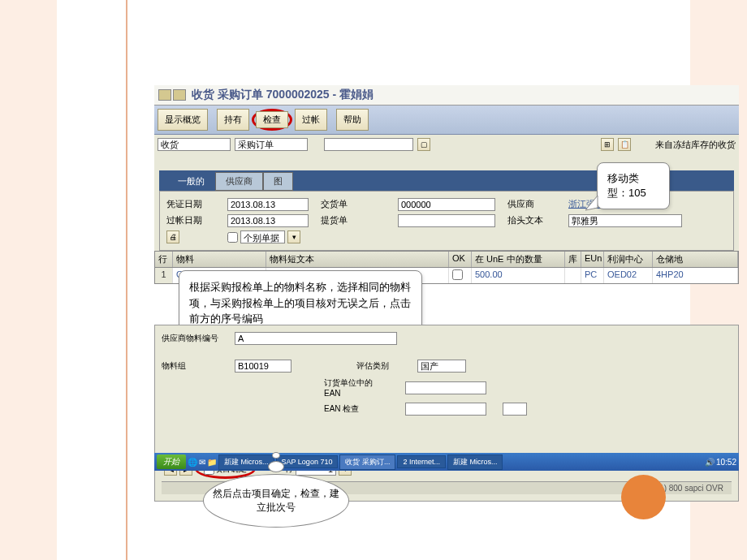 The height and width of the screenshot is (560, 747). What do you see at coordinates (276, 489) in the screenshot?
I see `cloud-callout: 然后点击项目确定，检查，建立批次号` at bounding box center [276, 489].